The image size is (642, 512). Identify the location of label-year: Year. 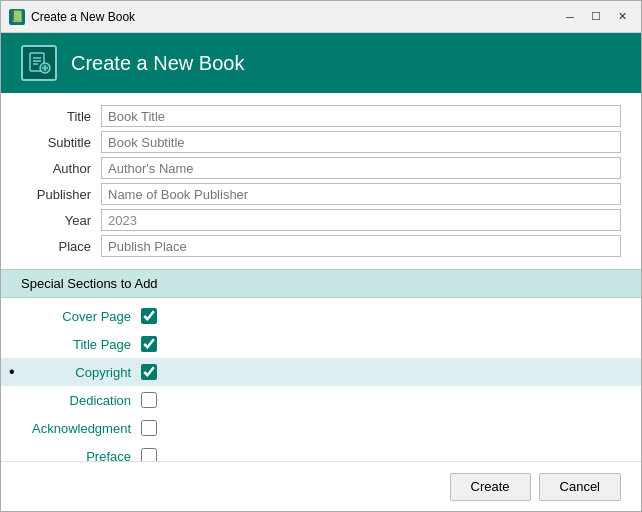
(61, 220).